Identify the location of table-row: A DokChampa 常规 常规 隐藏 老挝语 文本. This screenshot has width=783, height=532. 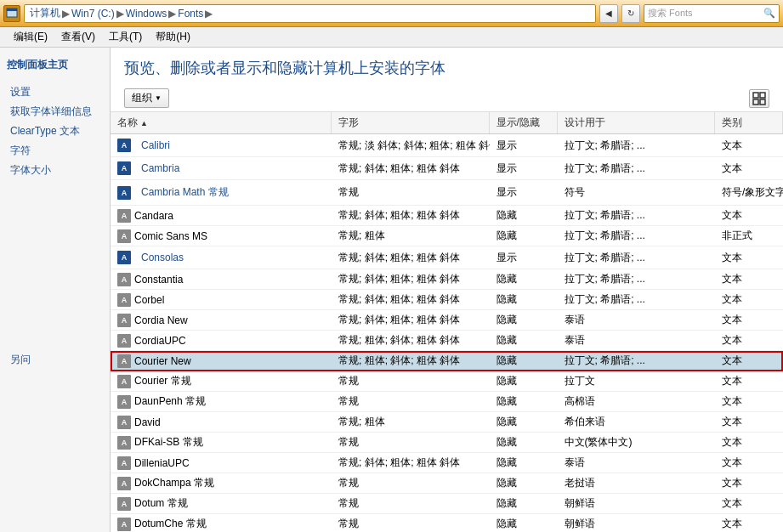
(447, 484).